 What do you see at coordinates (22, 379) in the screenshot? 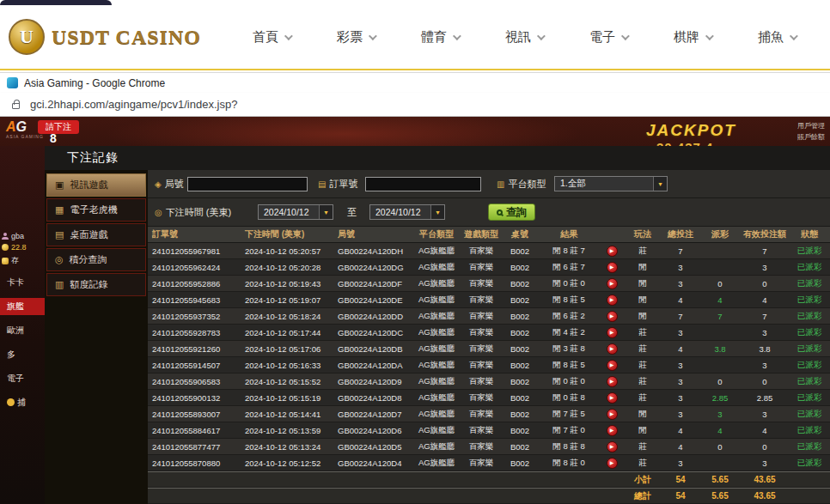
I see `lobby-menu-item-slots: 電子` at bounding box center [22, 379].